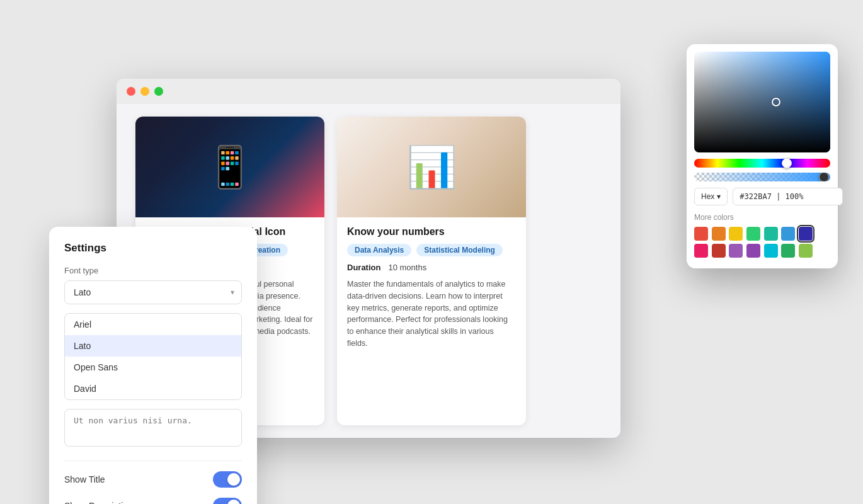 This screenshot has height=504, width=863. Describe the element at coordinates (762, 177) in the screenshot. I see `alpha-slider-container` at that location.